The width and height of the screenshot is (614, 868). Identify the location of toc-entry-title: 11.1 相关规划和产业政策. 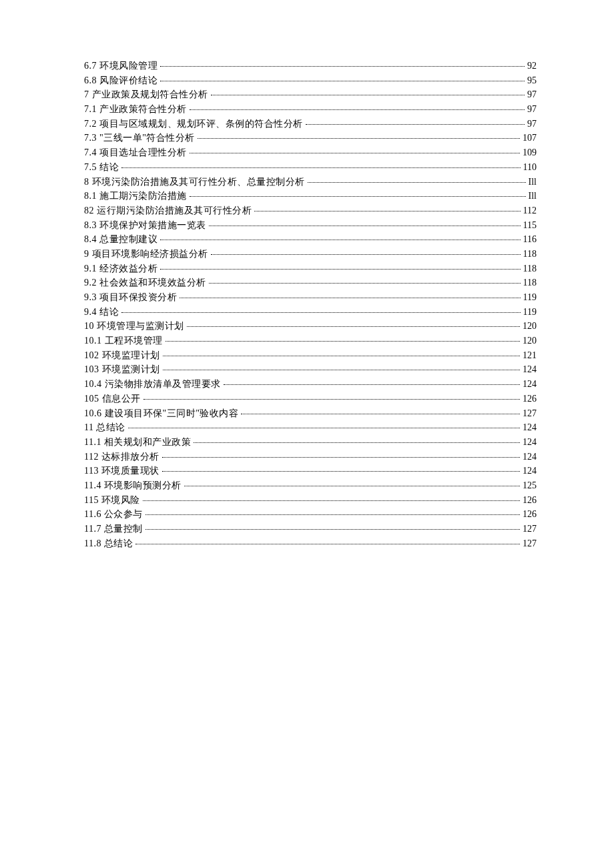
(137, 442).